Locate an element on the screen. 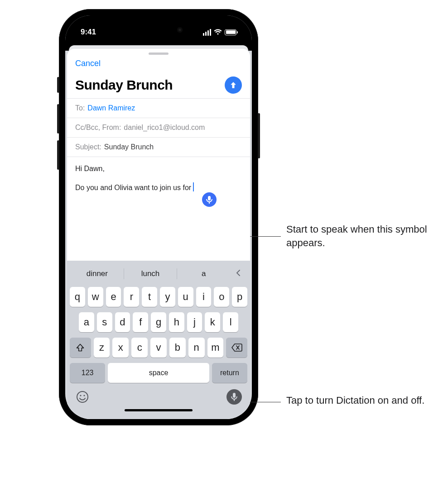 This screenshot has height=477, width=448. key-u: u is located at coordinates (186, 297).